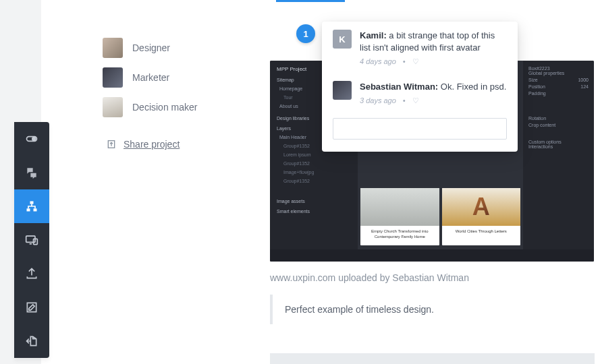 The width and height of the screenshot is (600, 364). I want to click on nav-item-toggle, so click(32, 139).